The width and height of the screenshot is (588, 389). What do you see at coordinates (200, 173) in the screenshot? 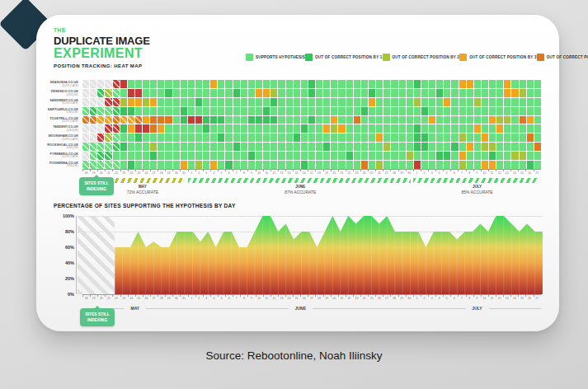
I see `day-tick: 2` at bounding box center [200, 173].